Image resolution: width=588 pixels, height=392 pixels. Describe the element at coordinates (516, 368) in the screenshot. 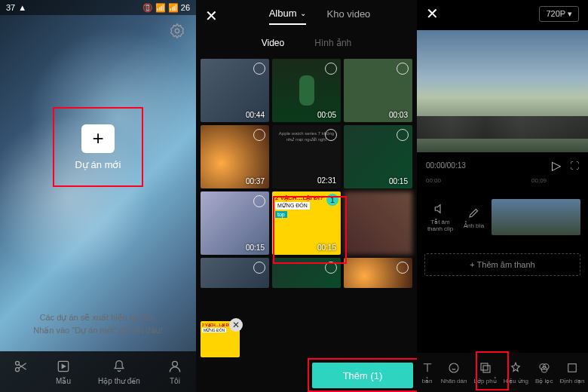

I see `effects-icon` at that location.